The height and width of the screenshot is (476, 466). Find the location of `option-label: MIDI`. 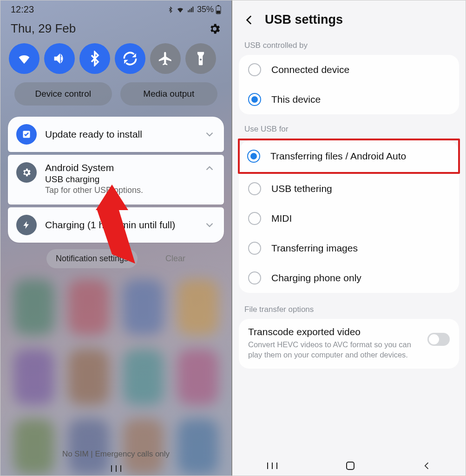

option-label: MIDI is located at coordinates (282, 218).